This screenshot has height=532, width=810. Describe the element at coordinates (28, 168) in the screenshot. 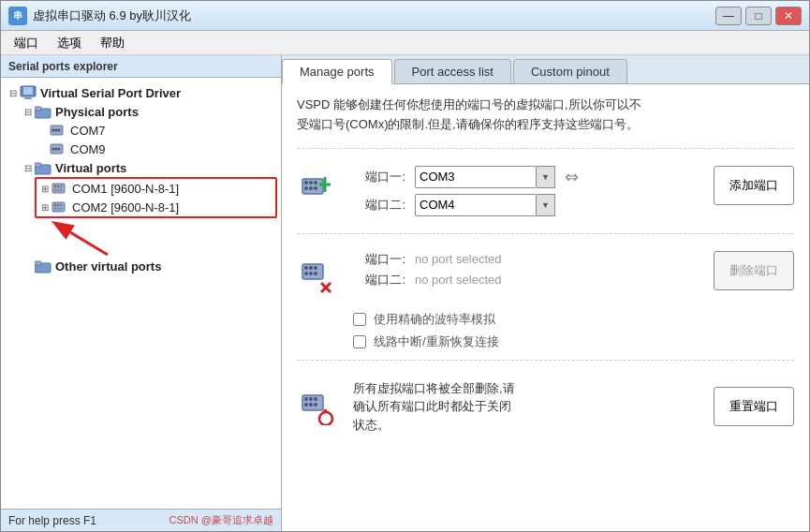

I see `toggle-virtual: ⊟` at that location.